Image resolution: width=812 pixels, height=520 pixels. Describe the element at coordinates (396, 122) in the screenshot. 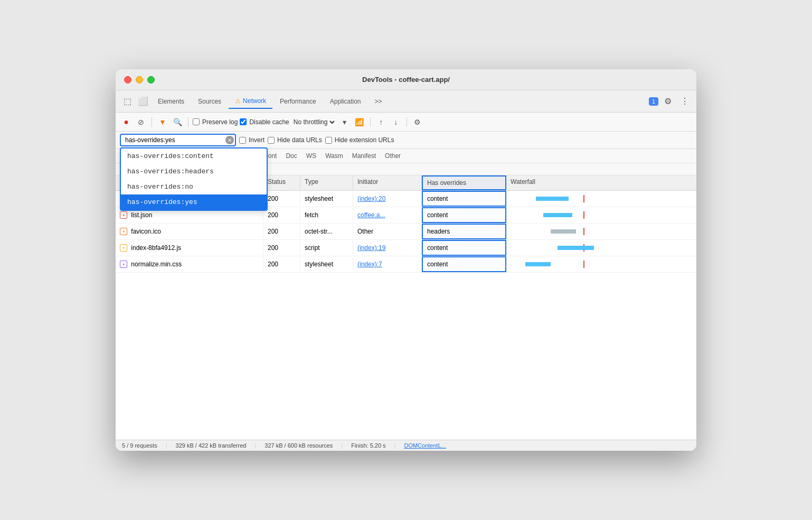

I see `download-icon: ↓` at that location.